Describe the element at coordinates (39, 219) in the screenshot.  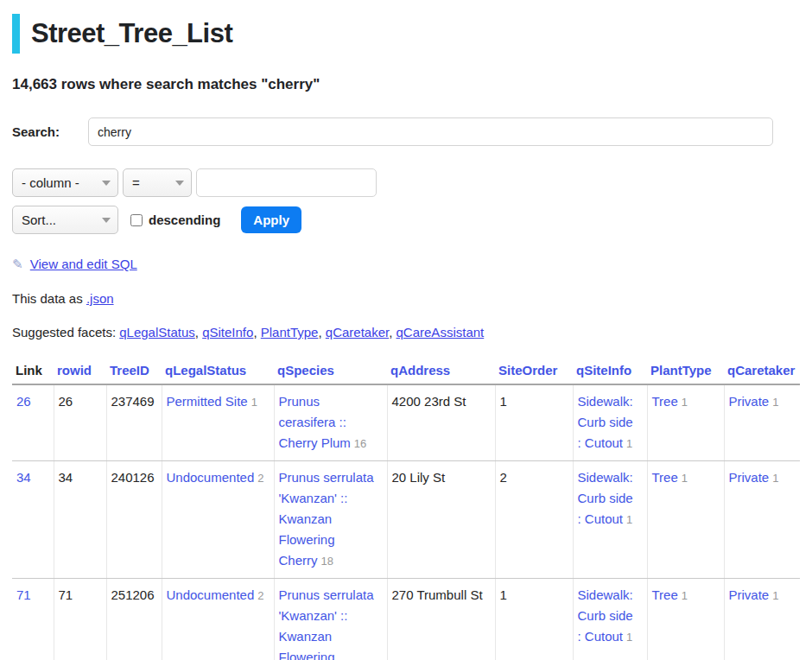
I see `sort-select-value: Sort...` at that location.